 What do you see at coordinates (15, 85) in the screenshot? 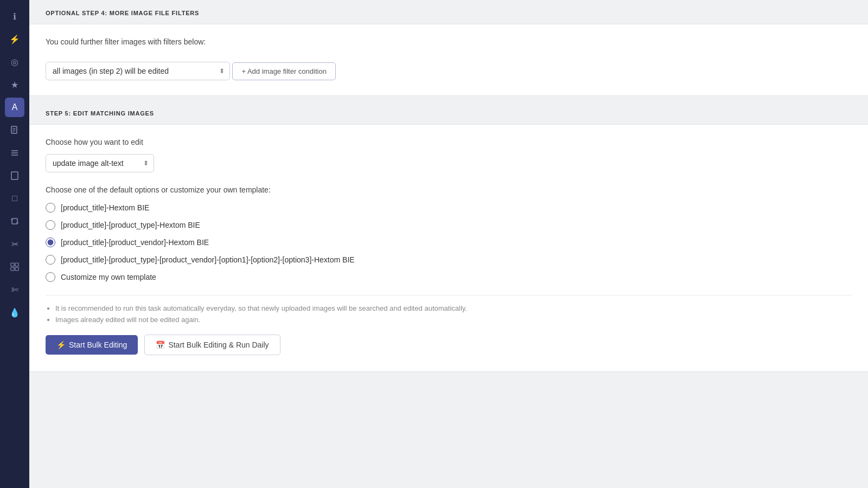
I see `star-icon: ★` at bounding box center [15, 85].